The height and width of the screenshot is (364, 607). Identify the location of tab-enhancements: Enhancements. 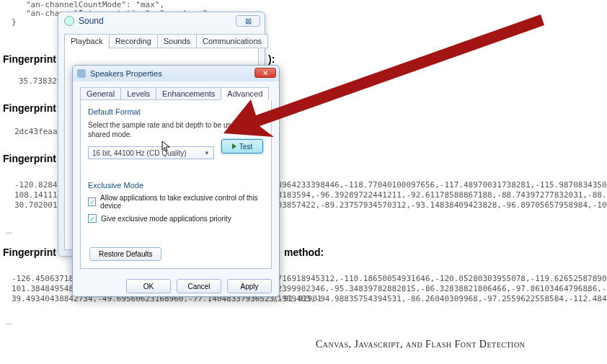
(189, 94).